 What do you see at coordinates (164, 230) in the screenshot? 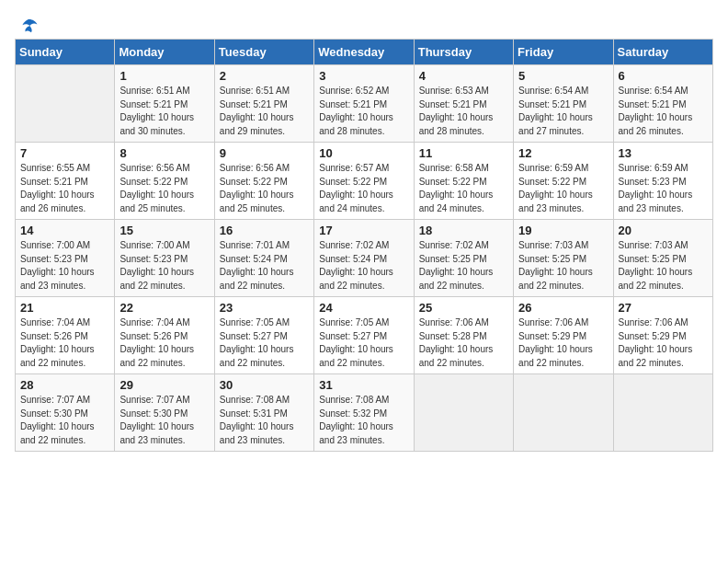
I see `day-number: 15` at bounding box center [164, 230].